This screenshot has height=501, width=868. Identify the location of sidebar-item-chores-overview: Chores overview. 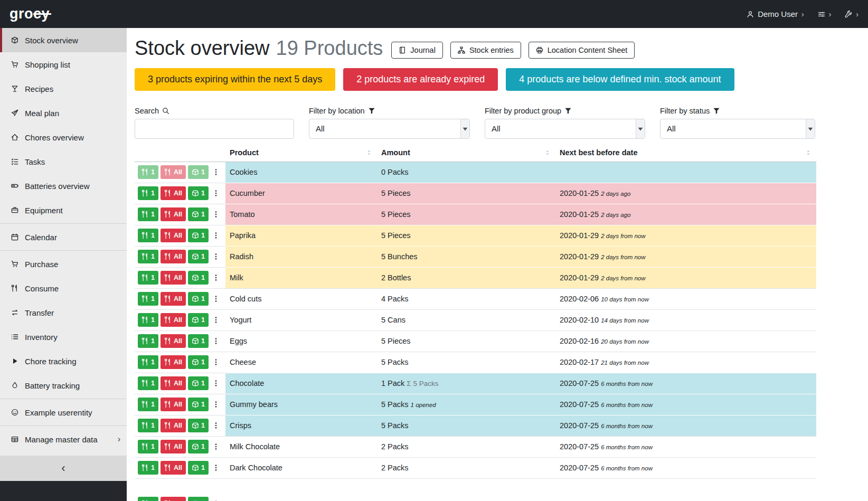
(63, 137).